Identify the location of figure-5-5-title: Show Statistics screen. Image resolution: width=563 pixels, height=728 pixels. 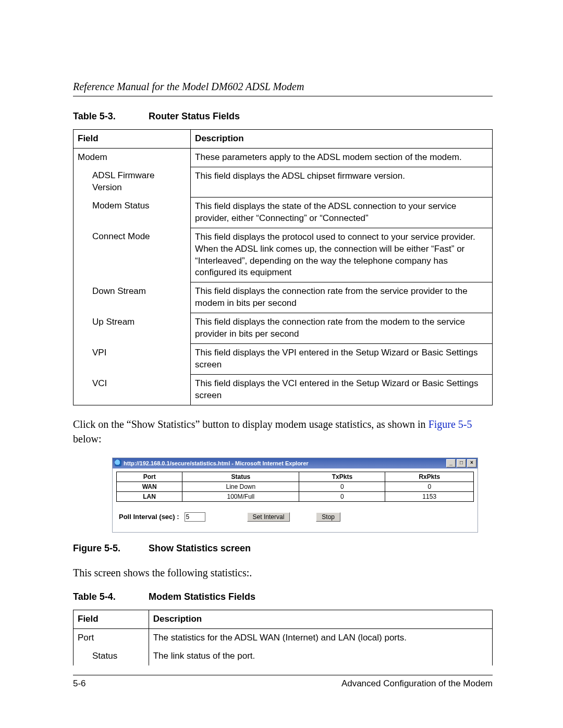
(200, 548).